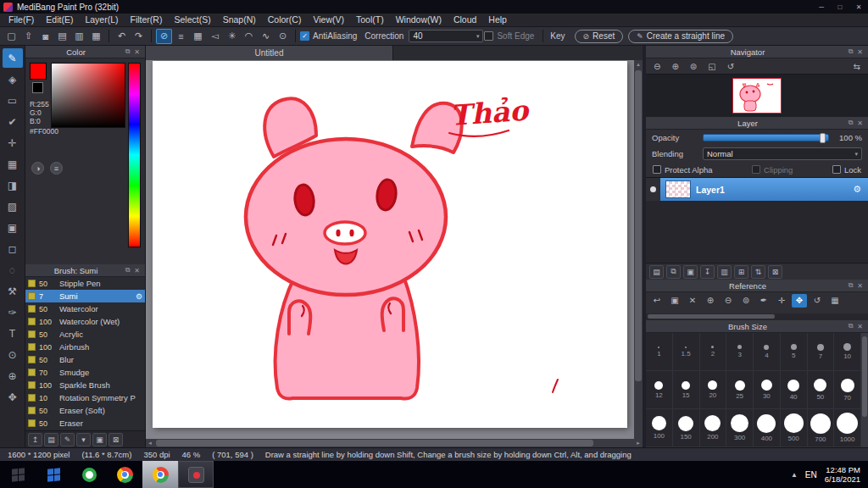 This screenshot has width=868, height=488. I want to click on zoom-tool: ⊕, so click(13, 376).